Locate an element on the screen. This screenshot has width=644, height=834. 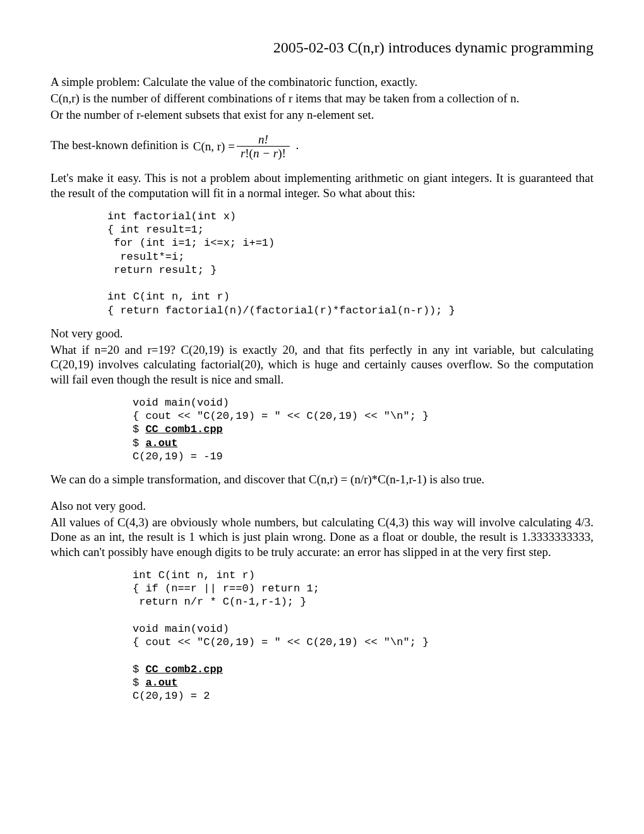
intro-line-1: A simple problem: Calculate the value of… is located at coordinates (322, 82).